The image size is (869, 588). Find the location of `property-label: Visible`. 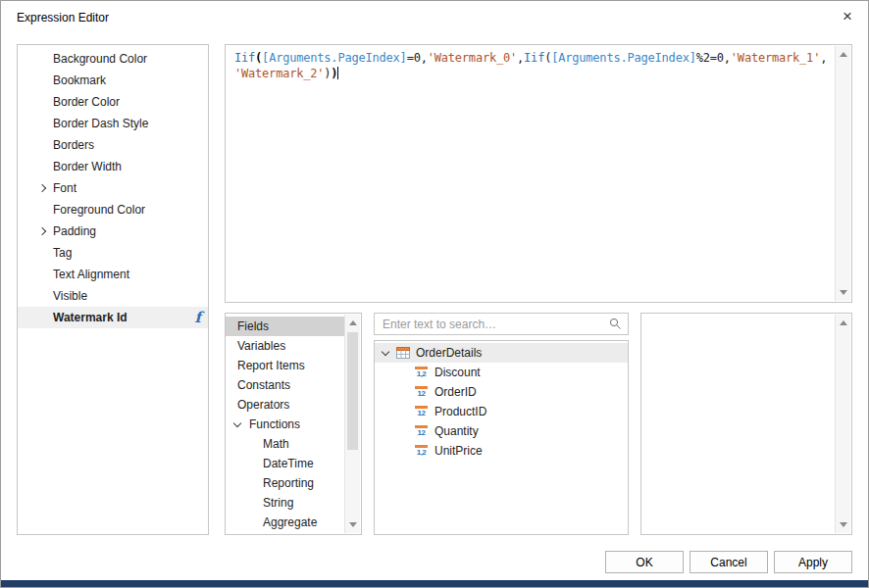

property-label: Visible is located at coordinates (71, 296).